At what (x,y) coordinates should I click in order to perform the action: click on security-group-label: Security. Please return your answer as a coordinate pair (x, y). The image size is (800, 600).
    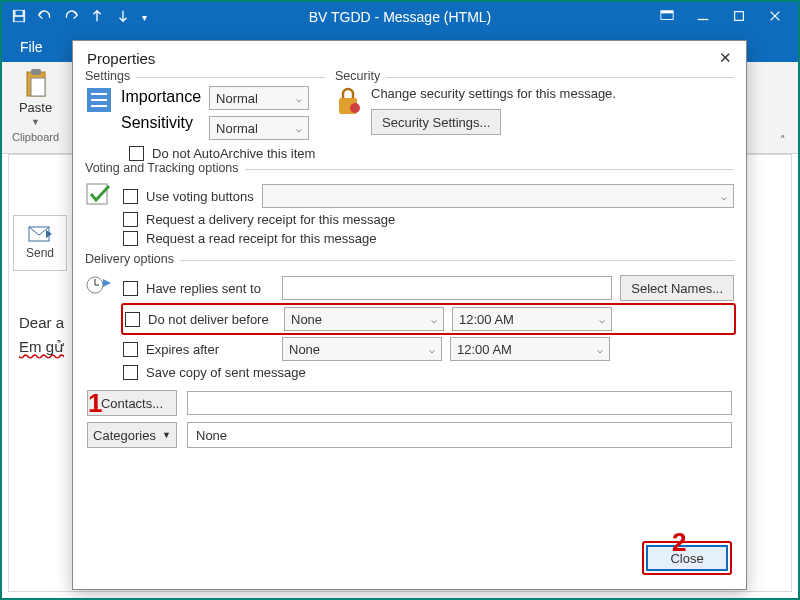
    Looking at the image, I should click on (360, 76).